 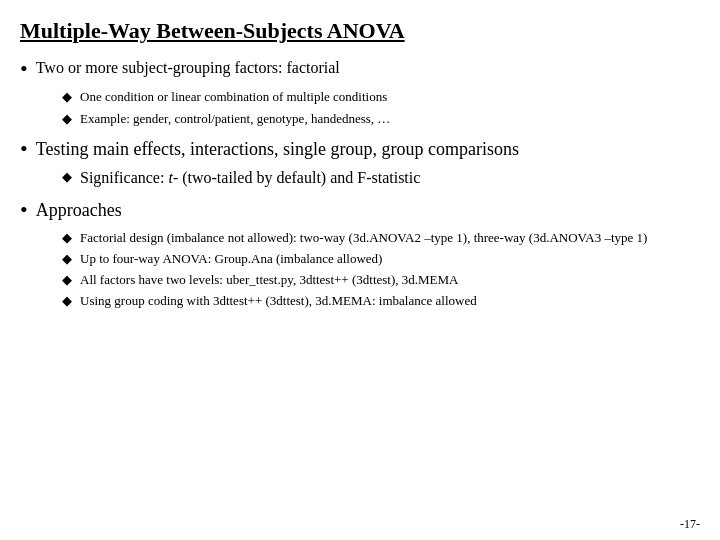 I want to click on sub-bullet-text-2a: Significance: t- (two-tailed by default)…, so click(x=250, y=178).